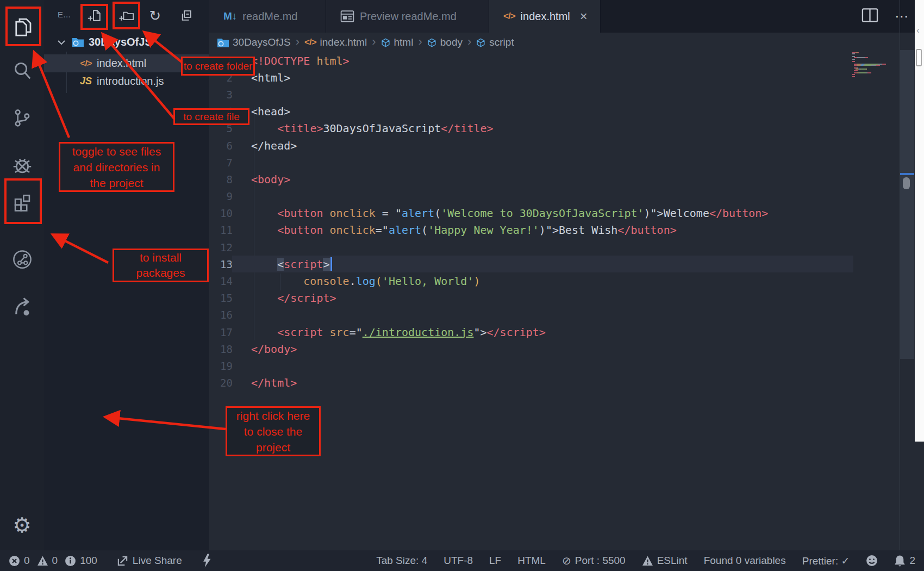  Describe the element at coordinates (22, 307) in the screenshot. I see `activity-live-share` at that location.